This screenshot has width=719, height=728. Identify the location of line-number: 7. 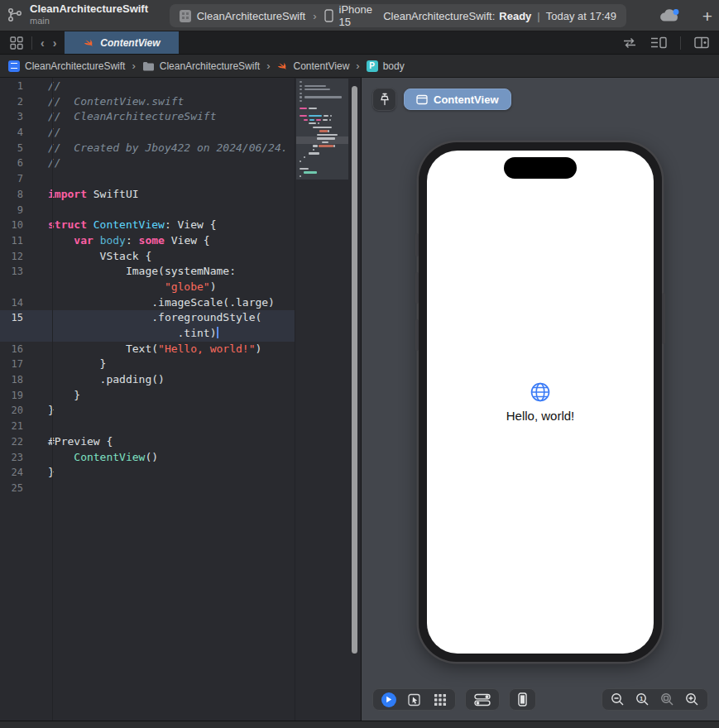
(18, 179).